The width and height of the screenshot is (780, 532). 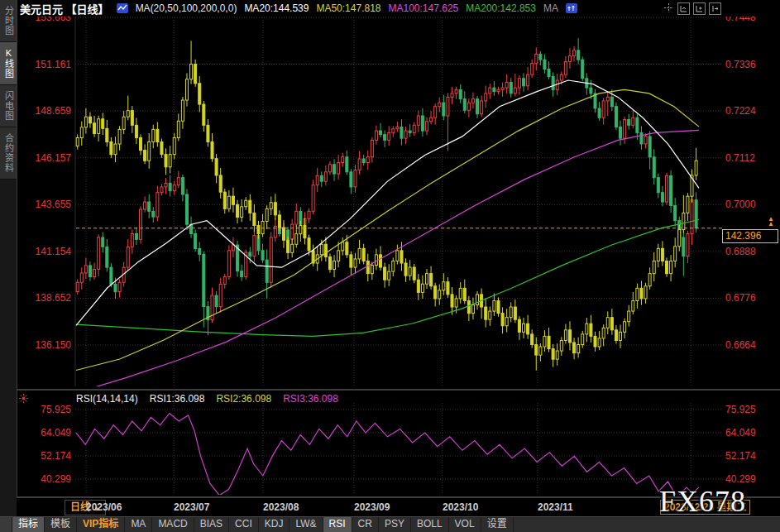 I want to click on panel-divider, so click(x=399, y=390).